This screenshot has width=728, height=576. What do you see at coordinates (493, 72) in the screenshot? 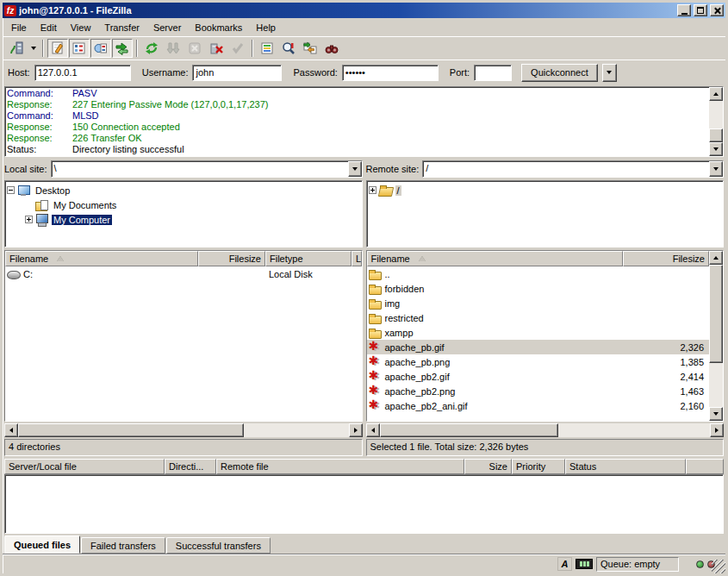
I see `port-input` at bounding box center [493, 72].